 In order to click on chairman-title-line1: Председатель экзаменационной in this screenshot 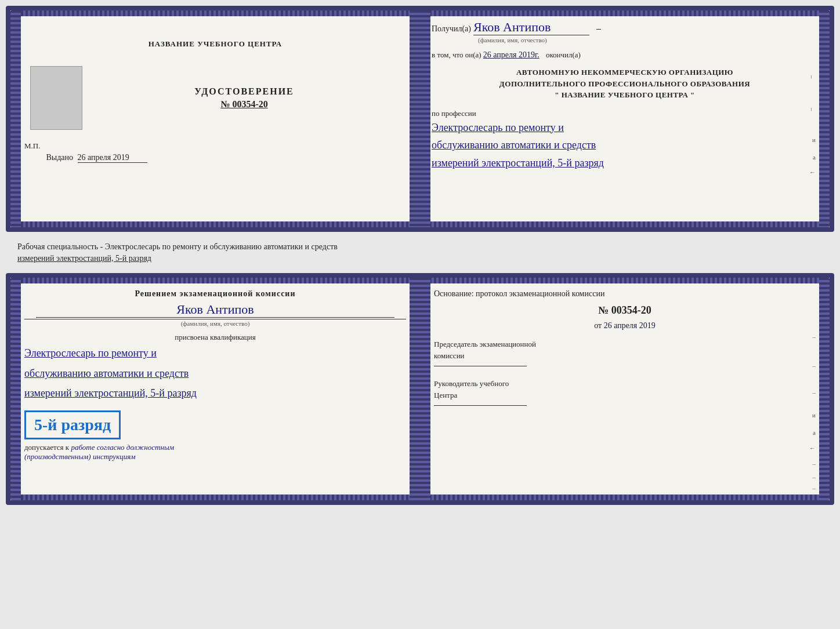, I will do `click(485, 344)`.